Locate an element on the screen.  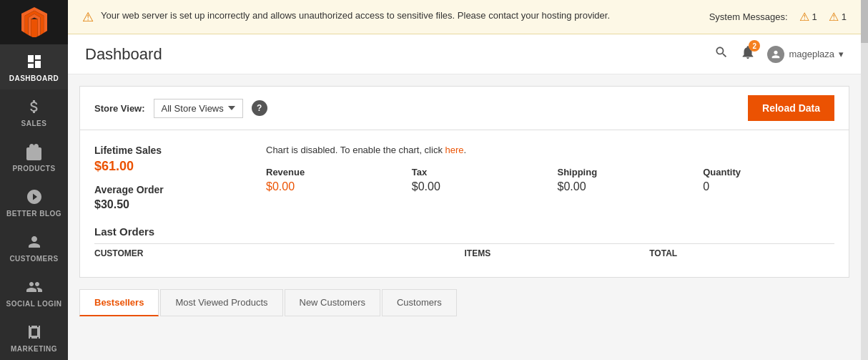
stat-quantity: Quantity 0 is located at coordinates (769, 180).